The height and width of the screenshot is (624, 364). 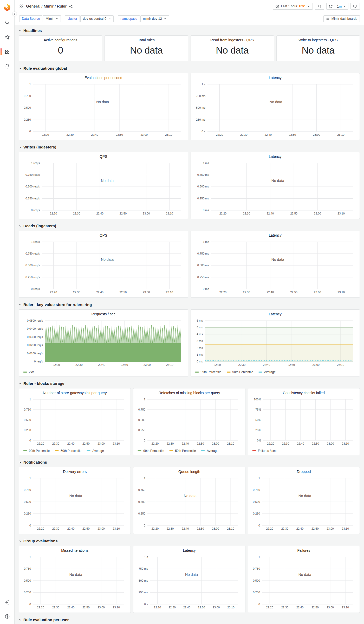 What do you see at coordinates (75, 550) in the screenshot?
I see `panel-title: Missed iterations` at bounding box center [75, 550].